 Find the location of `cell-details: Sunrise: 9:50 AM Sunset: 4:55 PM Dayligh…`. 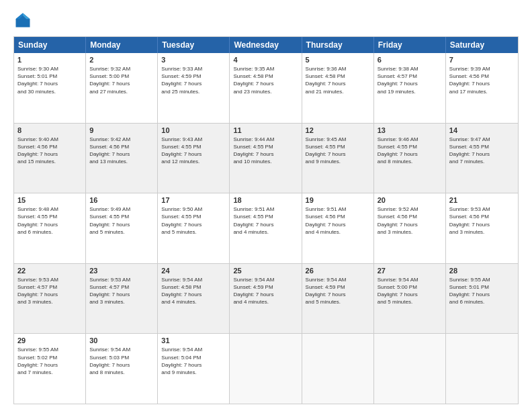

cell-details: Sunrise: 9:50 AM Sunset: 4:55 PM Dayligh… is located at coordinates (193, 220).